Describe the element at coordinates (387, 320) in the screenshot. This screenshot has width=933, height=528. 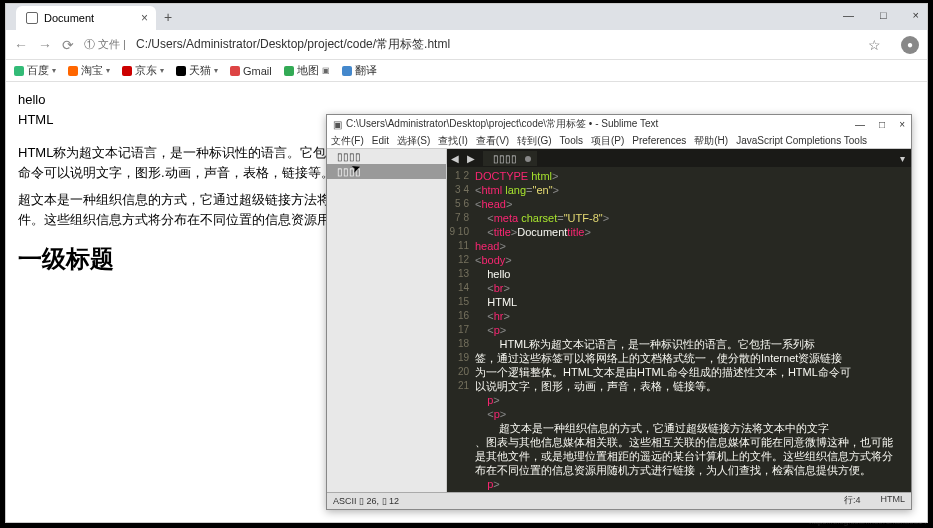
I see `sublime-sidebar: ▯▯▯▯ ▯▯▯▯` at that location.